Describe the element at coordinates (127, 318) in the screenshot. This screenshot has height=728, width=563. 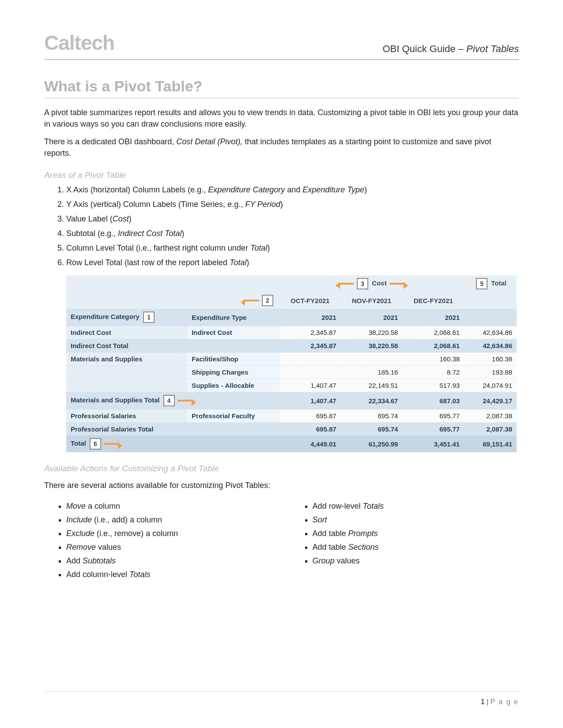
I see `col-header-category: Expenditure Category 1` at that location.